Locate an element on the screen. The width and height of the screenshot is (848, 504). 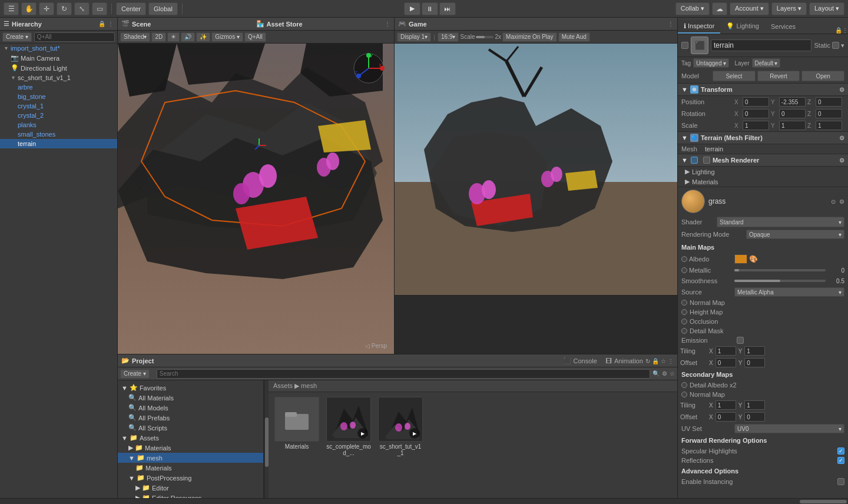
display-btn: Display 1▾ is located at coordinates (414, 37).